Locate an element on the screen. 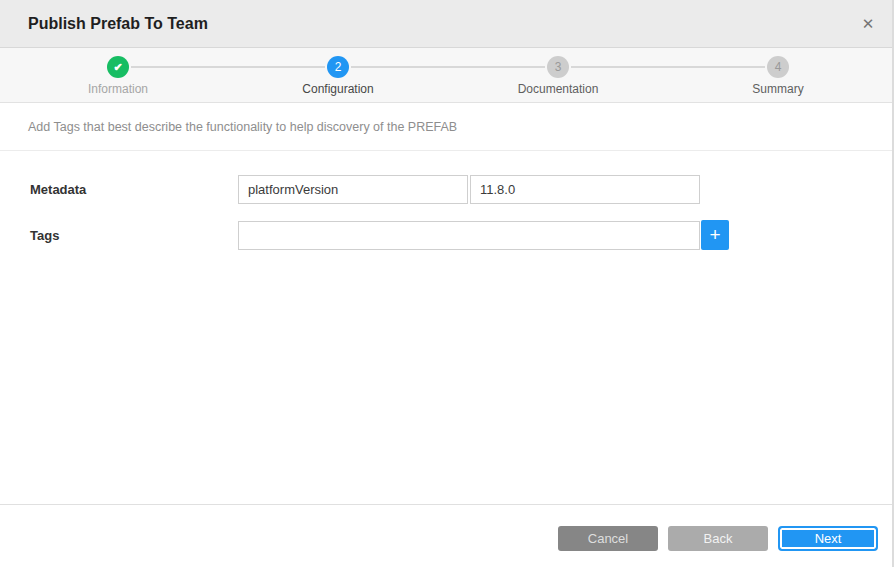 Image resolution: width=894 pixels, height=567 pixels. metadata-key-input is located at coordinates (353, 190).